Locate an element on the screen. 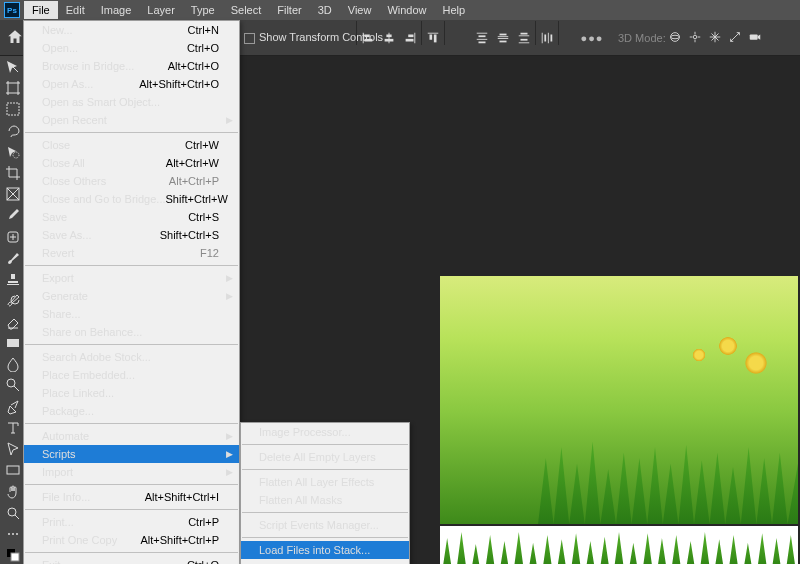  menubar-item-layer: Layer is located at coordinates (161, 10).